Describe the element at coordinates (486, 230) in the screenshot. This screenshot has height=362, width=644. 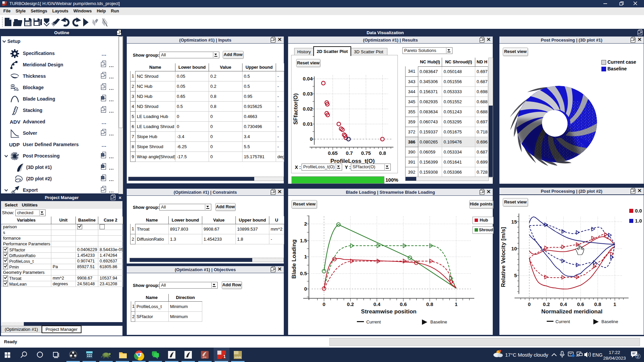
I see `svg-text: Shroud` at that location.